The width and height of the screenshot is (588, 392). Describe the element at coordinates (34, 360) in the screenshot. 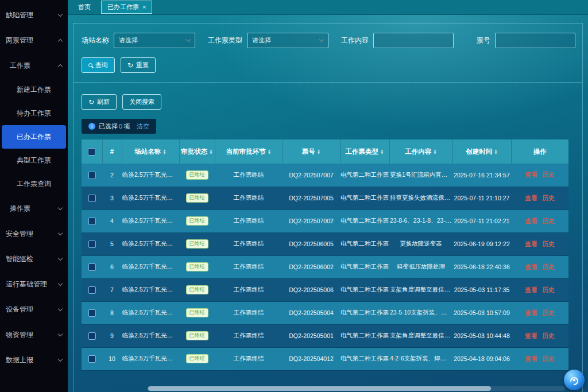

I see `sidebar-item: 数据上报` at that location.